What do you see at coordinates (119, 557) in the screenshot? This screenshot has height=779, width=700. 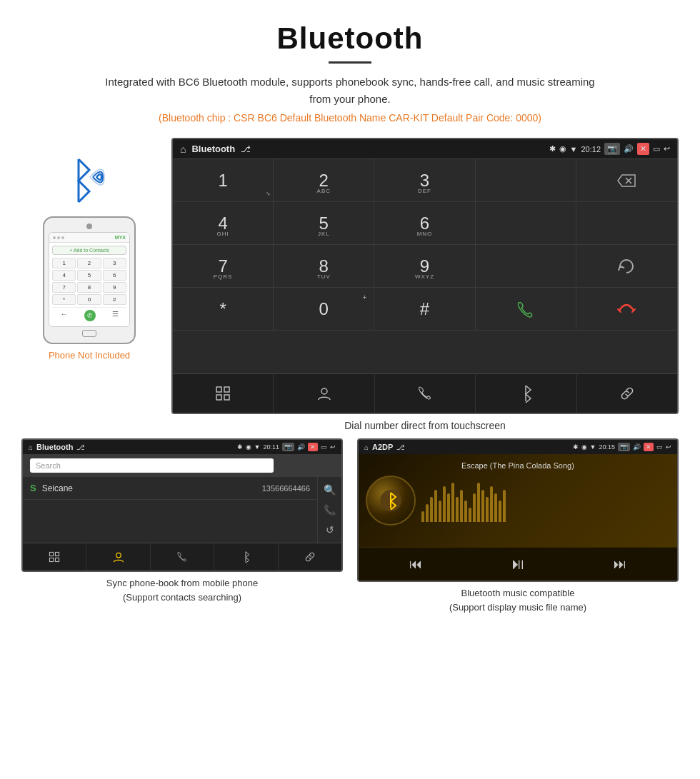 I see `pb-nav-contacts` at bounding box center [119, 557].